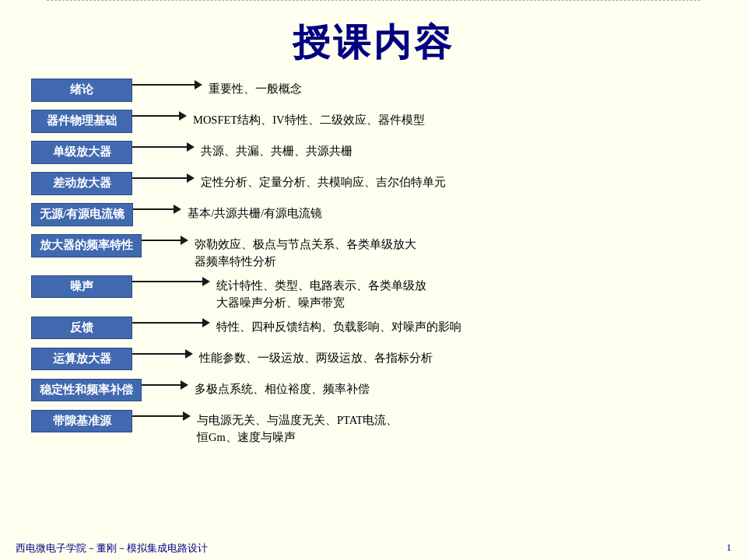 The width and height of the screenshot is (747, 560). What do you see at coordinates (82, 287) in the screenshot?
I see `topic-box: 噪声` at bounding box center [82, 287].